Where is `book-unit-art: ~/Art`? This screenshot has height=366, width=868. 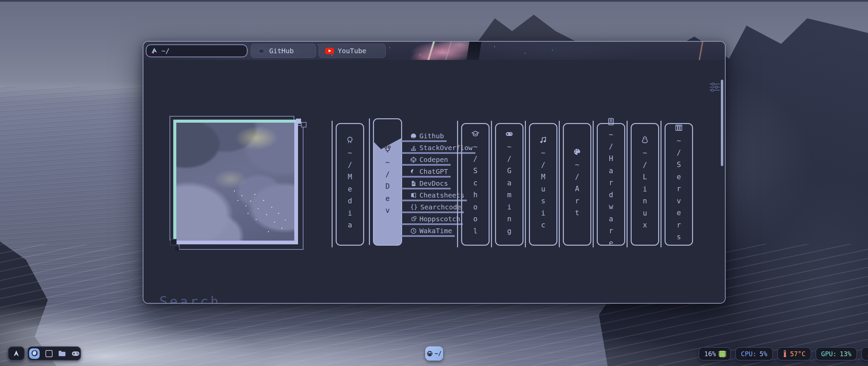
book-unit-art: ~/Art is located at coordinates (575, 184).